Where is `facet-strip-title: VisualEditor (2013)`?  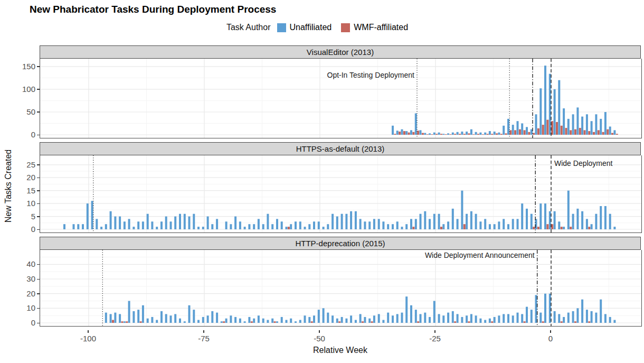
facet-strip-title: VisualEditor (2013) is located at coordinates (340, 52).